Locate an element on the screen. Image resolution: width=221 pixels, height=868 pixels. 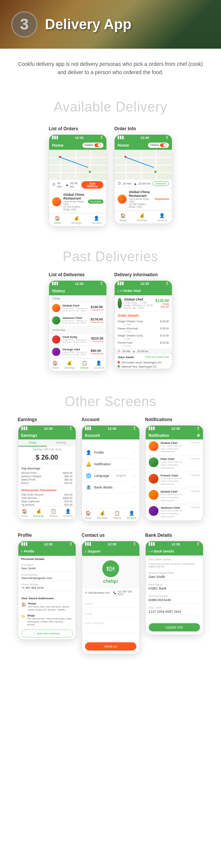
map-area is located at coordinates (78, 165).